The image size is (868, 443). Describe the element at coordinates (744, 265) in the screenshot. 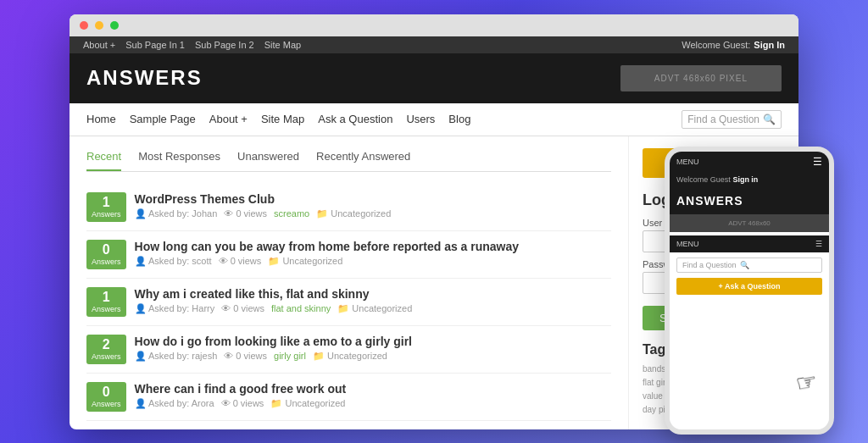

I see `phone-search-icon: 🔍` at that location.